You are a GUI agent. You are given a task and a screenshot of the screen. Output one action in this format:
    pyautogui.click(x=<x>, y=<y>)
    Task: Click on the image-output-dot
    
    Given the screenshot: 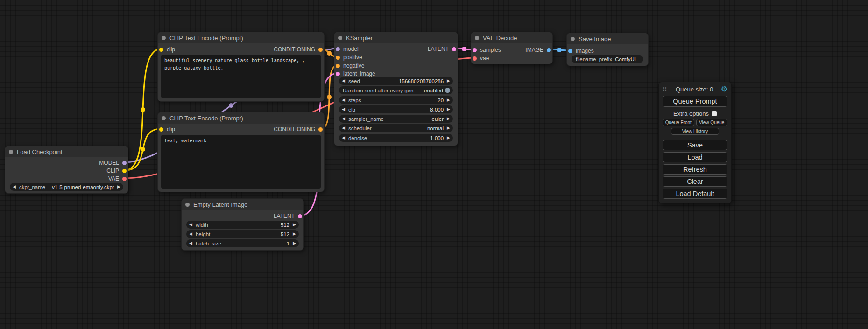 What is the action you would take?
    pyautogui.click(x=549, y=50)
    